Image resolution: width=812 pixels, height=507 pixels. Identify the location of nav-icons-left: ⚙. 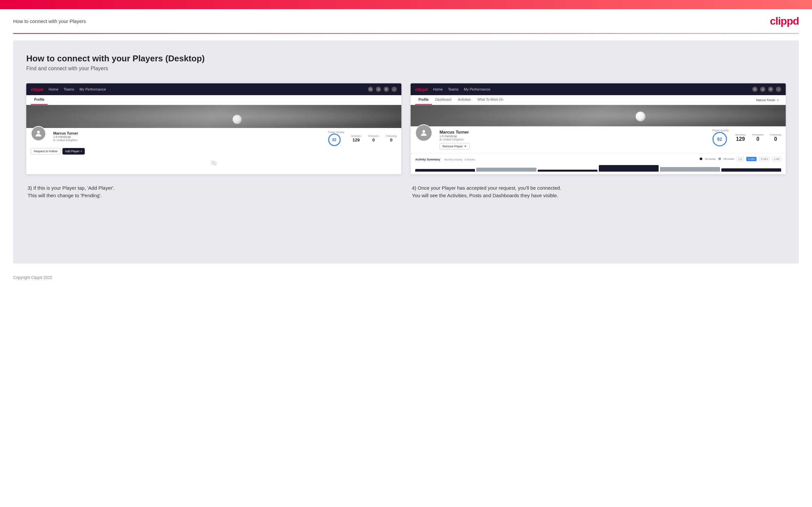
(383, 89).